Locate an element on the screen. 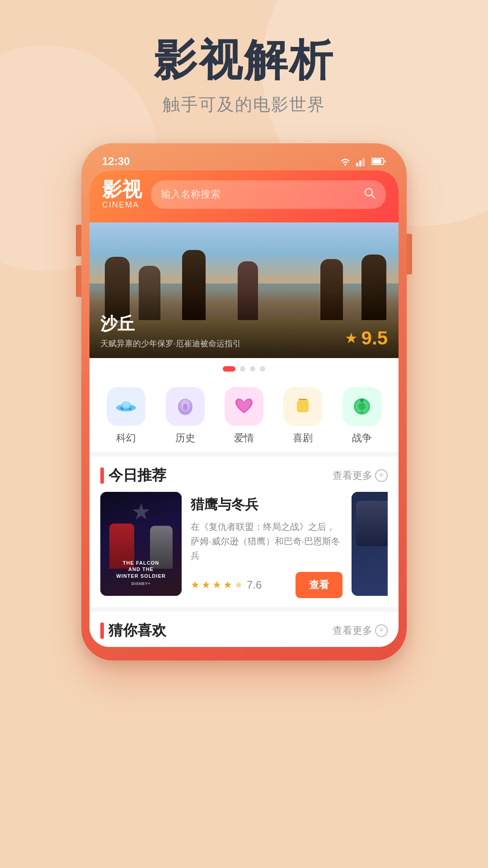 This screenshot has height=868, width=488. section-title-wrap: 今日推荐 is located at coordinates (133, 476).